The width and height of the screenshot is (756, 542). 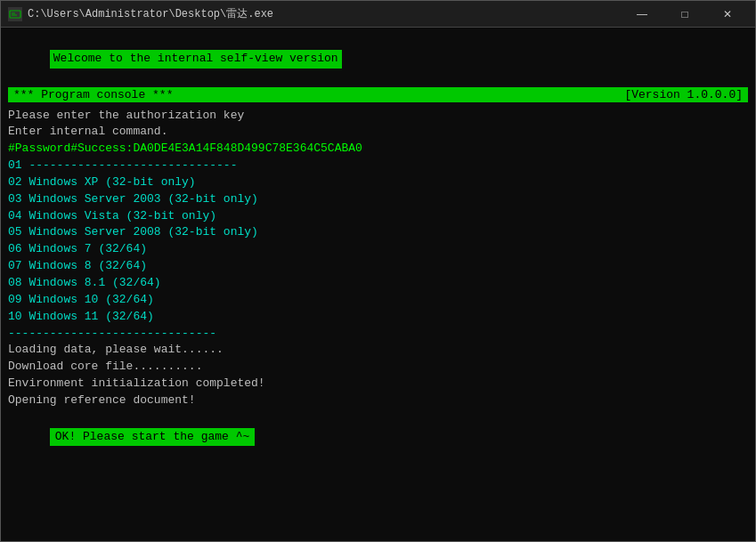 What do you see at coordinates (378, 351) in the screenshot?
I see `console-line-15: Loading data, please wait......` at bounding box center [378, 351].